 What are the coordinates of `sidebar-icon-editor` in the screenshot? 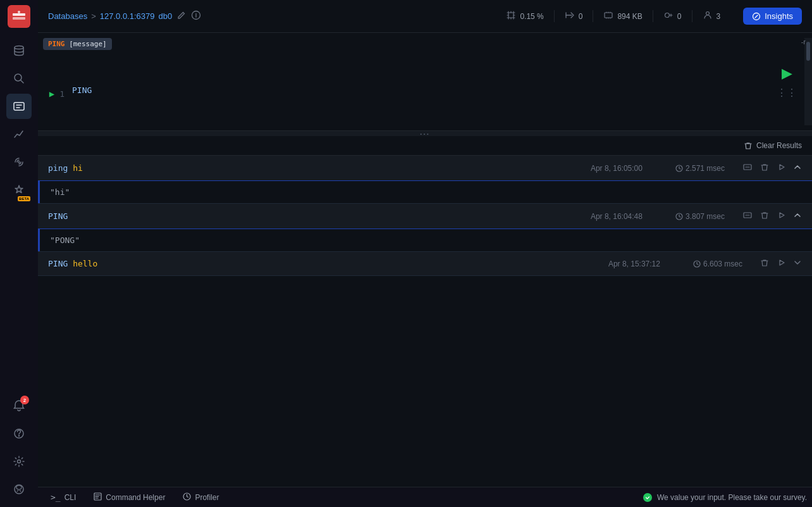 It's located at (19, 106).